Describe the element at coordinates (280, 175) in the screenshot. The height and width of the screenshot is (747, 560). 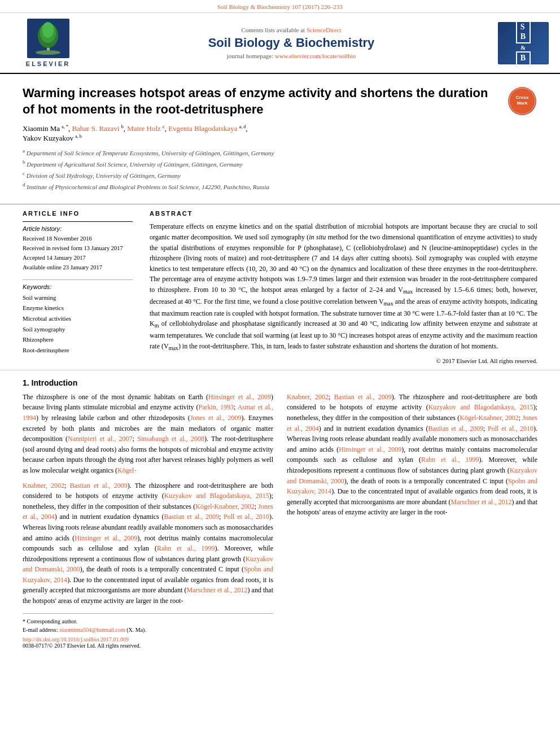
I see `affiliation-c: c Division of Soil Hydrology, University…` at that location.